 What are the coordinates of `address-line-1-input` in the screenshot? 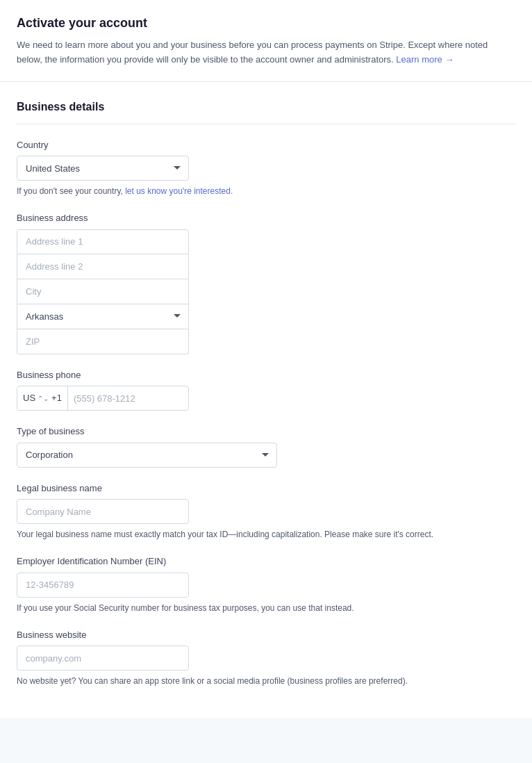 It's located at (103, 242).